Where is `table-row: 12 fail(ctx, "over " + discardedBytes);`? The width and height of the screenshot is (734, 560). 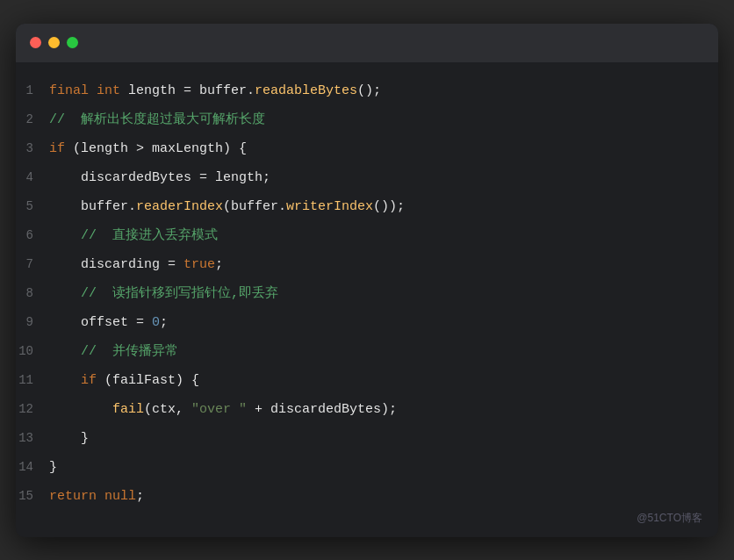 table-row: 12 fail(ctx, "over " + discardedBytes); is located at coordinates (367, 409).